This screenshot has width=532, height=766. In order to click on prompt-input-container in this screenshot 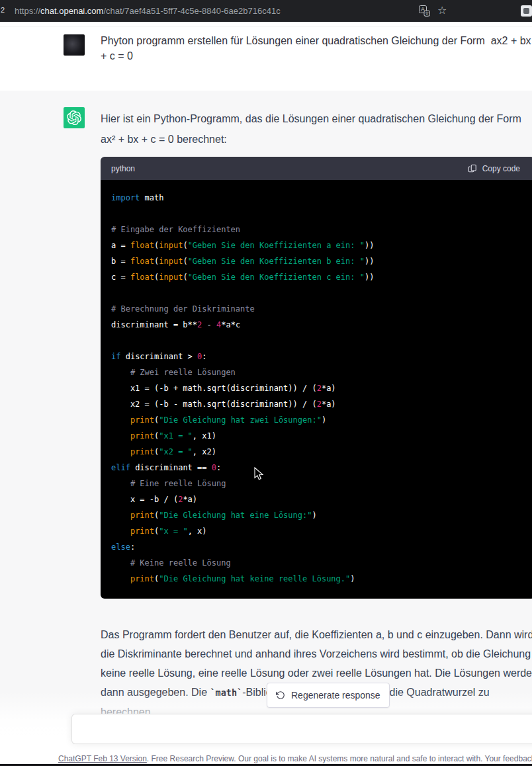, I will do `click(302, 729)`.